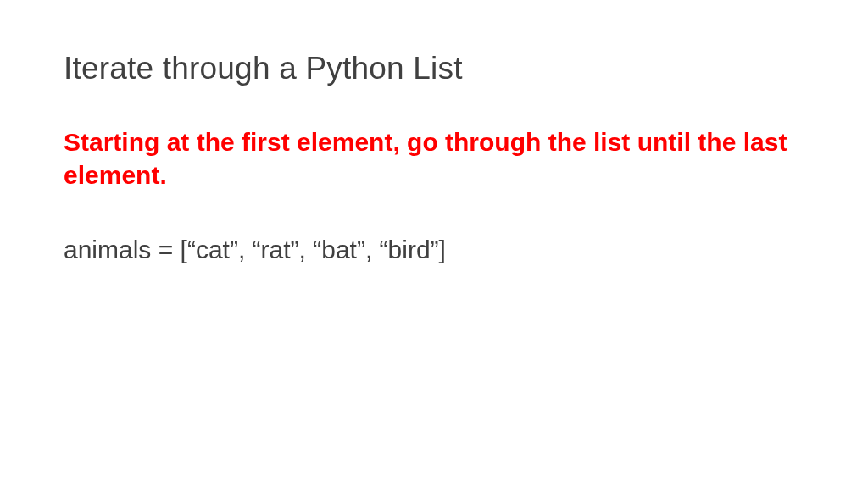  I want to click on slide-title: Iterate through a Python List, so click(434, 69).